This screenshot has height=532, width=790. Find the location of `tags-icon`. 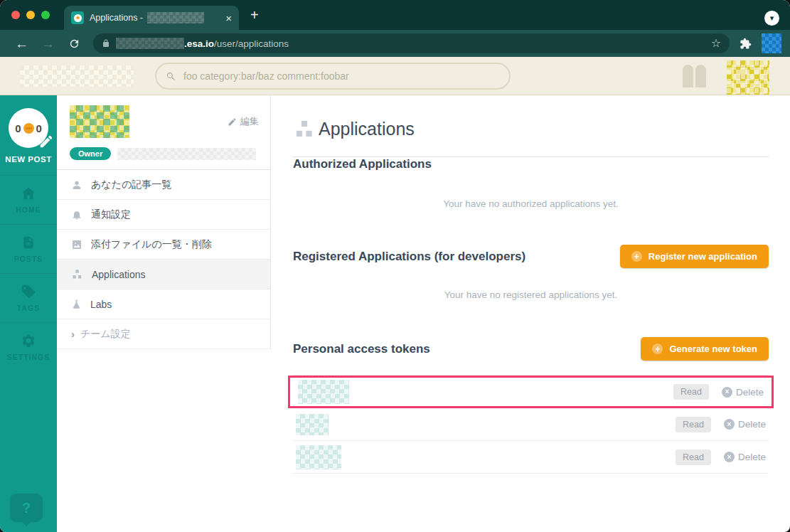

tags-icon is located at coordinates (28, 292).